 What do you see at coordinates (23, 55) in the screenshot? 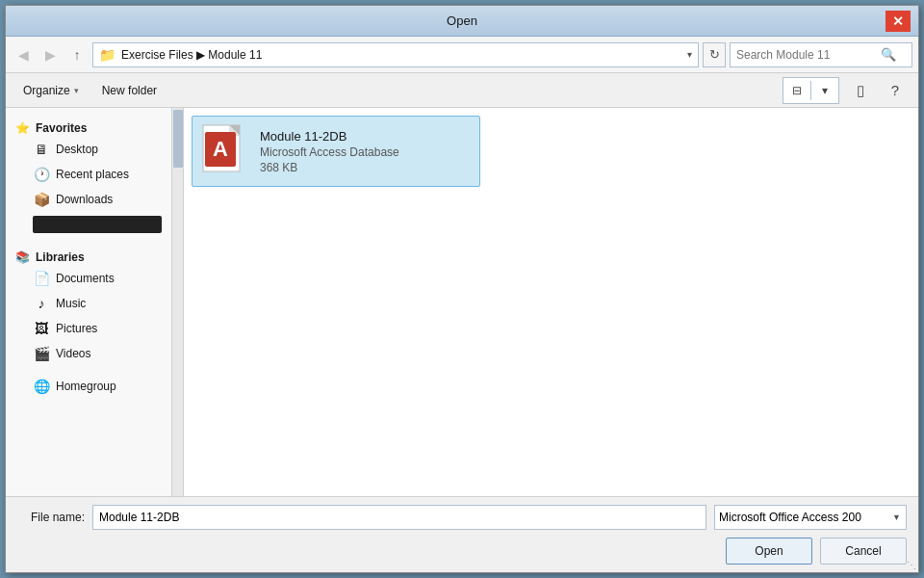
I see `back-button: ◀` at bounding box center [23, 55].